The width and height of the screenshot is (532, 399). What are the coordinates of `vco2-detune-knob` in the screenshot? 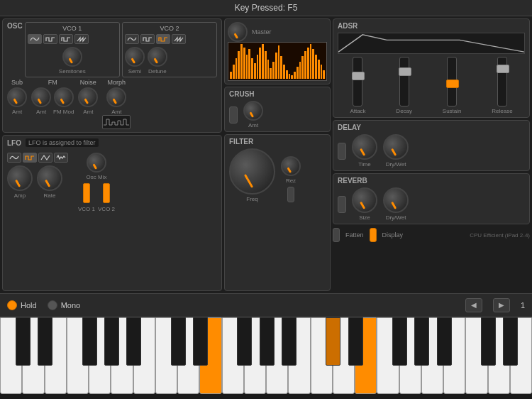 It's located at (157, 57).